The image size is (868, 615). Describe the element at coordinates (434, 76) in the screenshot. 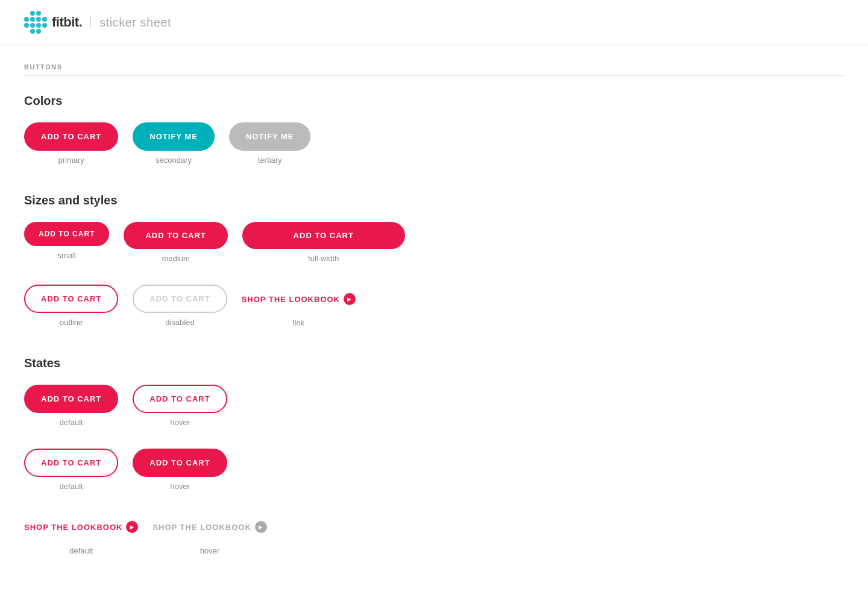

I see `section-divider` at that location.